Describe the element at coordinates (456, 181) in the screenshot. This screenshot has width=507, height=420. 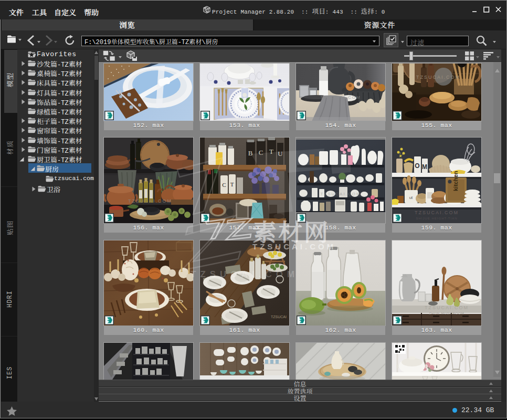
I see `svg-text: kitchen` at that location.